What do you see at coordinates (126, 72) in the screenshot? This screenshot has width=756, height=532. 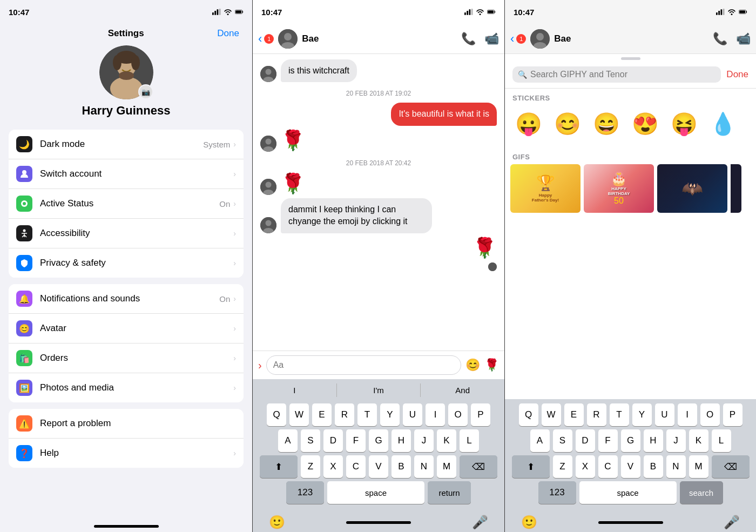 I see `avatar: 📷` at bounding box center [126, 72].